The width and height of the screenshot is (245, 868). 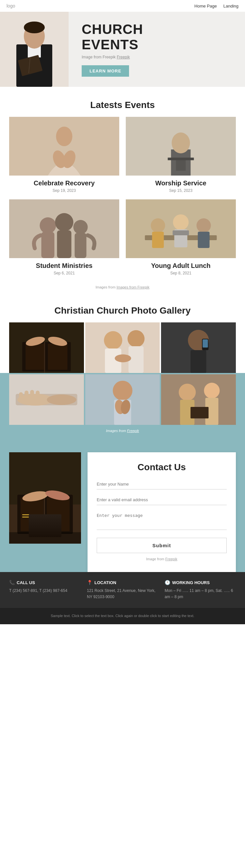 What do you see at coordinates (217, 6) in the screenshot?
I see `nav-links: Home Page Landing` at bounding box center [217, 6].